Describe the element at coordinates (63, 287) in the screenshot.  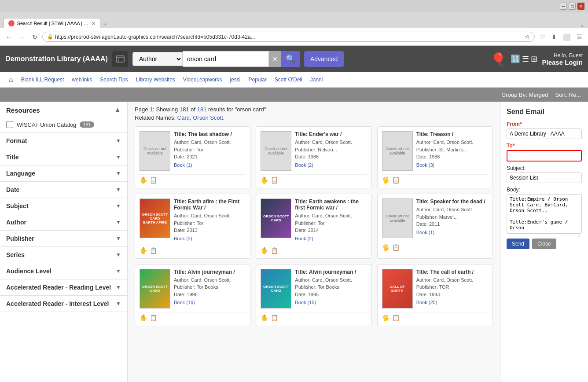
I see `ar-reading-header: Accelerated Reader - Reading Level ▼` at that location.